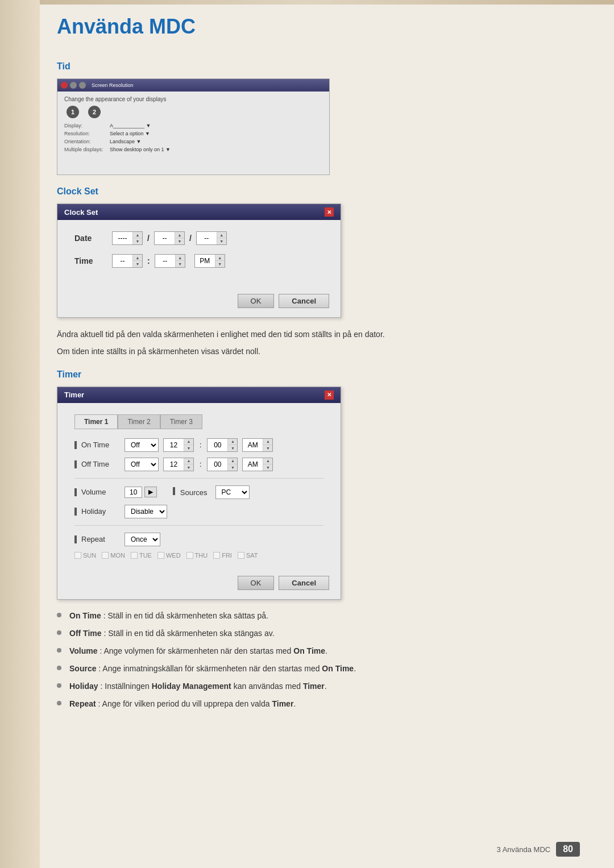 The width and height of the screenshot is (614, 868). What do you see at coordinates (217, 555) in the screenshot?
I see `fri-checkbox` at bounding box center [217, 555].